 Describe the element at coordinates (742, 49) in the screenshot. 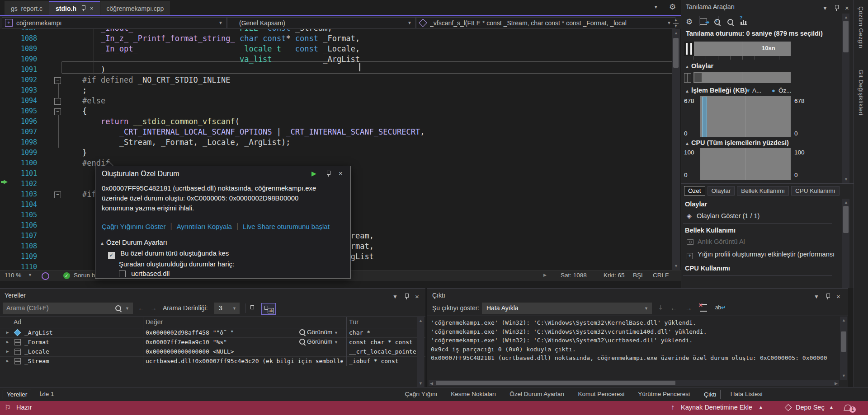

I see `timeline-track: 10sn` at that location.